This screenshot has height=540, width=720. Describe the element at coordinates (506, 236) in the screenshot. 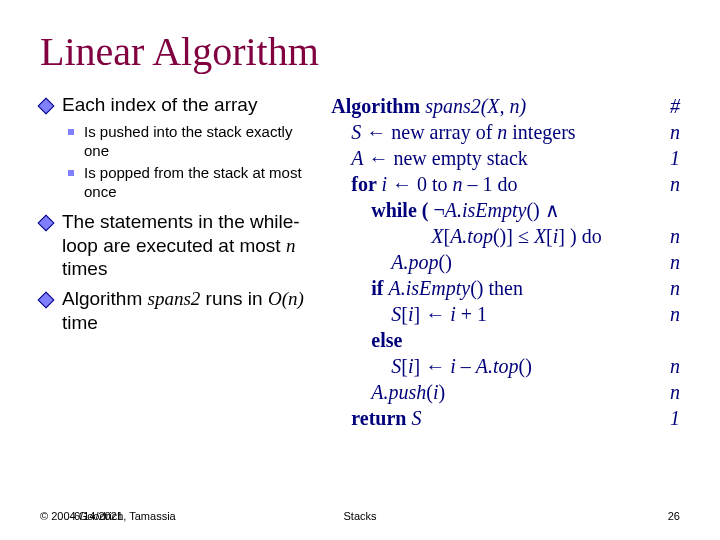

I see `alg-line-6: X[A.top()] ≤ X[i] ) don` at that location.